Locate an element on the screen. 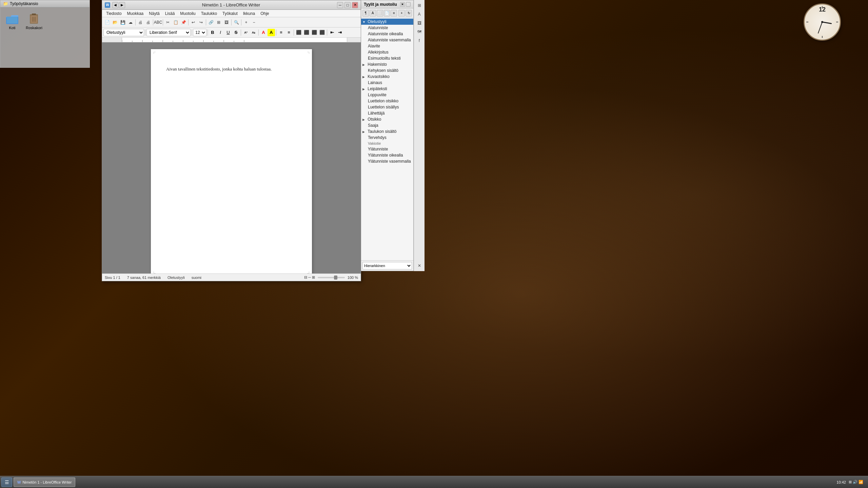 Image resolution: width=868 pixels, height=488 pixels. menu-ohje: Ohje is located at coordinates (264, 14).